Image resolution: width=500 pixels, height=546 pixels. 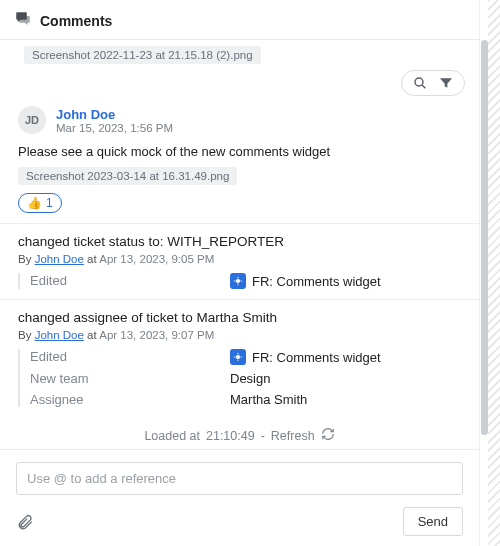 What do you see at coordinates (50, 203) in the screenshot?
I see `reaction-count: 1` at bounding box center [50, 203].